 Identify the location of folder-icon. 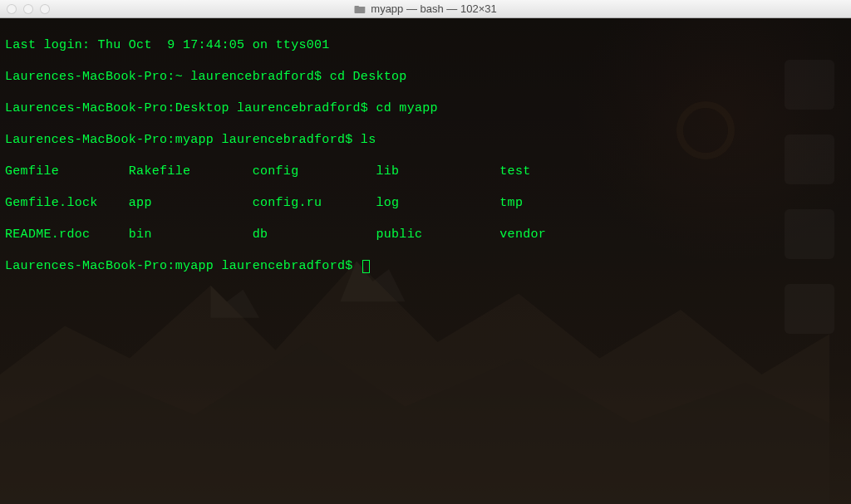
(360, 8).